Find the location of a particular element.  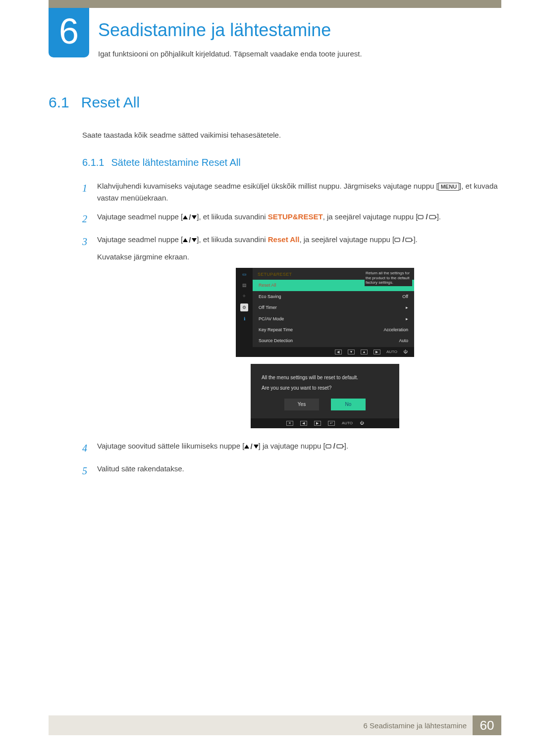

osd-nav-bar: ◀ ▼ ▲ ▶ AUTO ⏻ is located at coordinates (325, 352).